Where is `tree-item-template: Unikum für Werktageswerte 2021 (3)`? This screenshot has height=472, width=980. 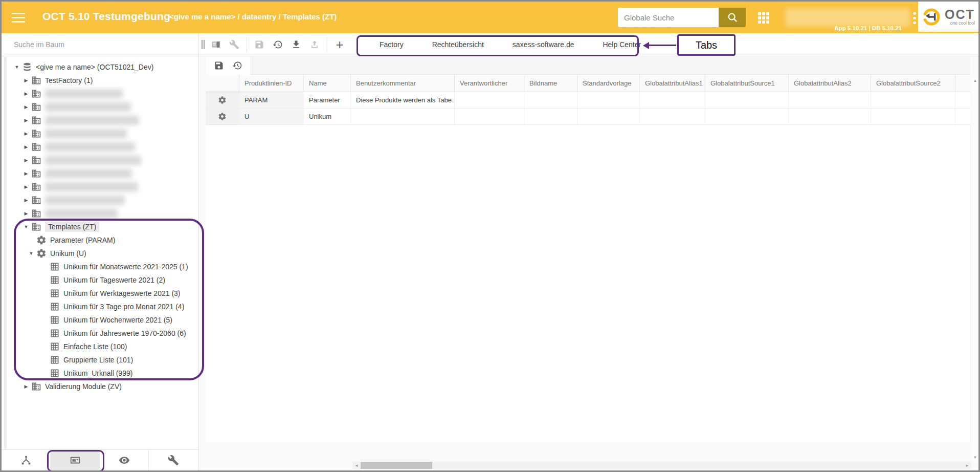 tree-item-template: Unikum für Werktageswerte 2021 (3) is located at coordinates (100, 293).